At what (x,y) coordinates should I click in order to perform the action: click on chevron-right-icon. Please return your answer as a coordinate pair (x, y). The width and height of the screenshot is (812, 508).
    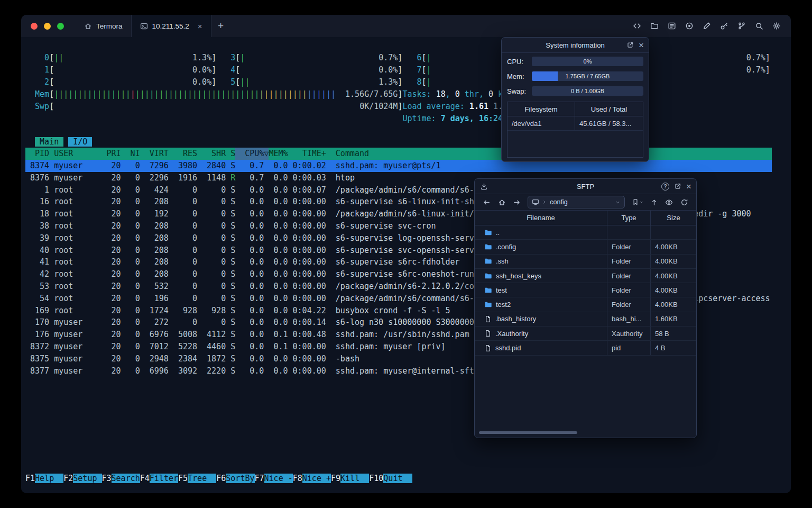
    Looking at the image, I should click on (545, 202).